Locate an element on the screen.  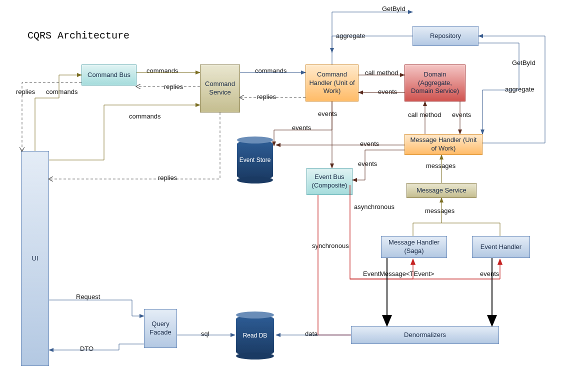
node-message-handler-uow: Message Handler (Unit of Work) is located at coordinates (444, 144).